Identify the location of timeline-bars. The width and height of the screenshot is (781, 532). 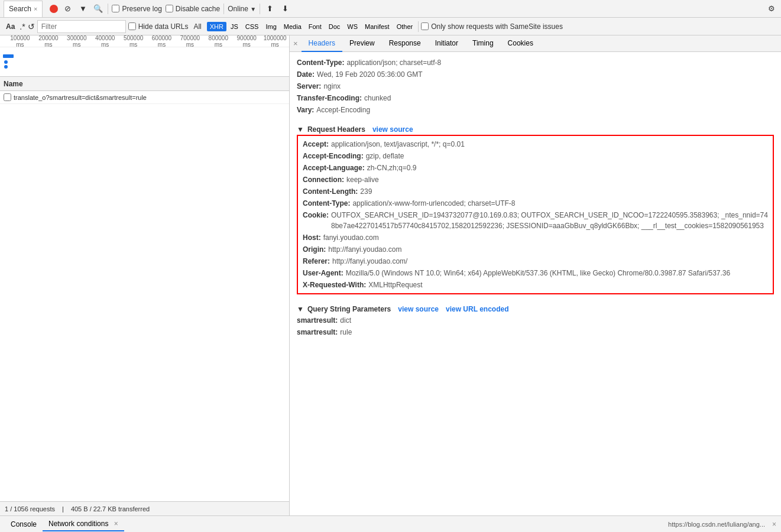
(144, 61).